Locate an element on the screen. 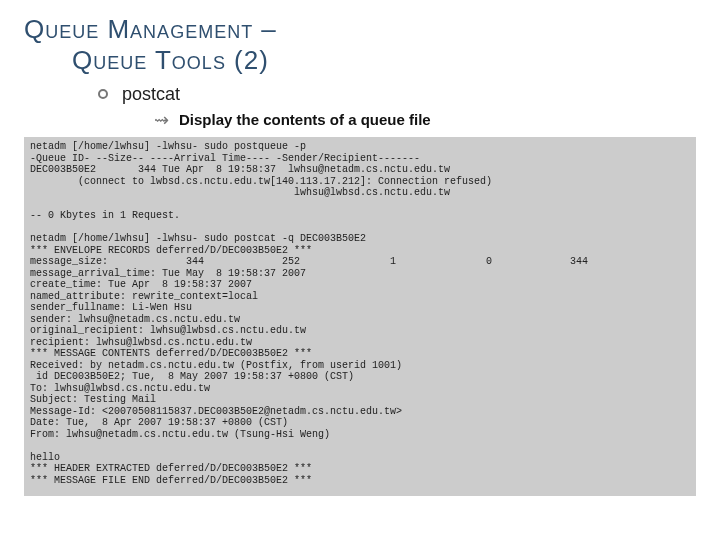 Image resolution: width=720 pixels, height=540 pixels. hollow-circle-icon is located at coordinates (103, 94).